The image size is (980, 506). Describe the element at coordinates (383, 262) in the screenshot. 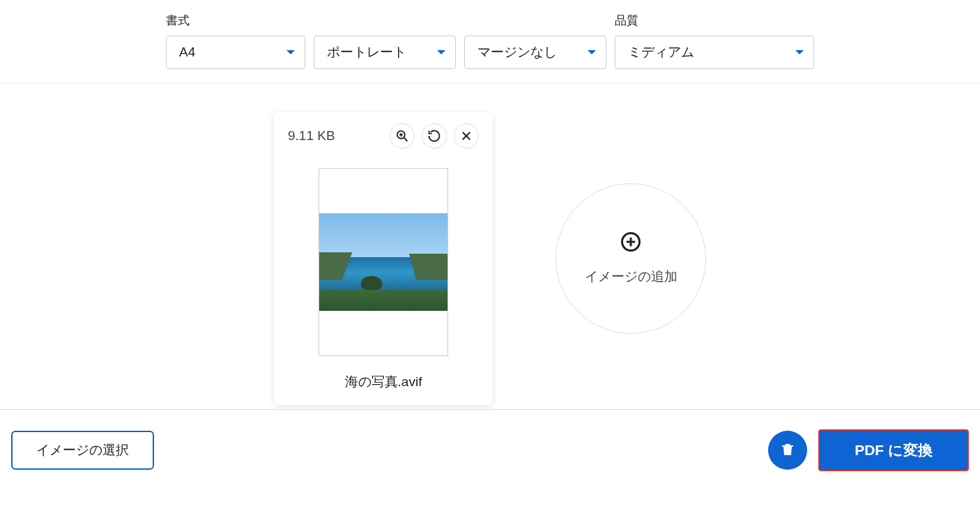

I see `page-preview` at that location.